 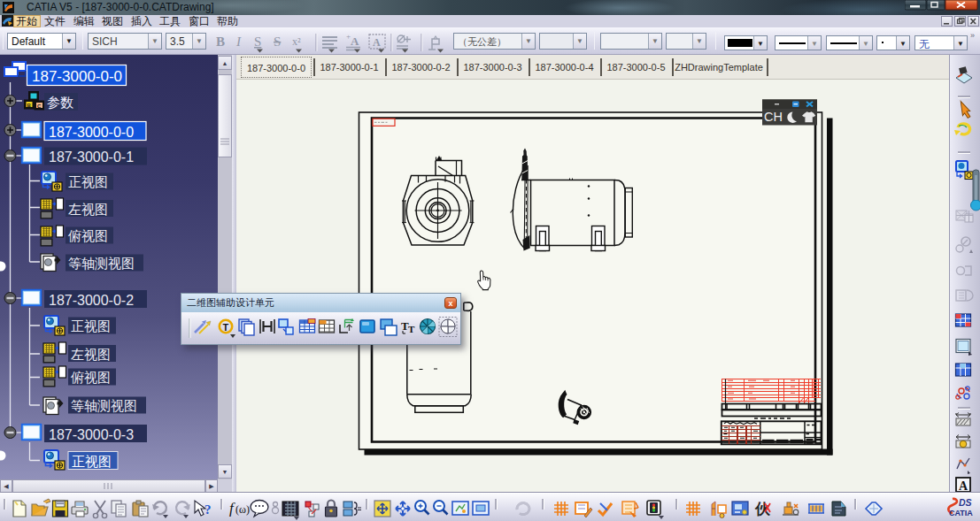 I want to click on svg-text: C, so click(x=39, y=106).